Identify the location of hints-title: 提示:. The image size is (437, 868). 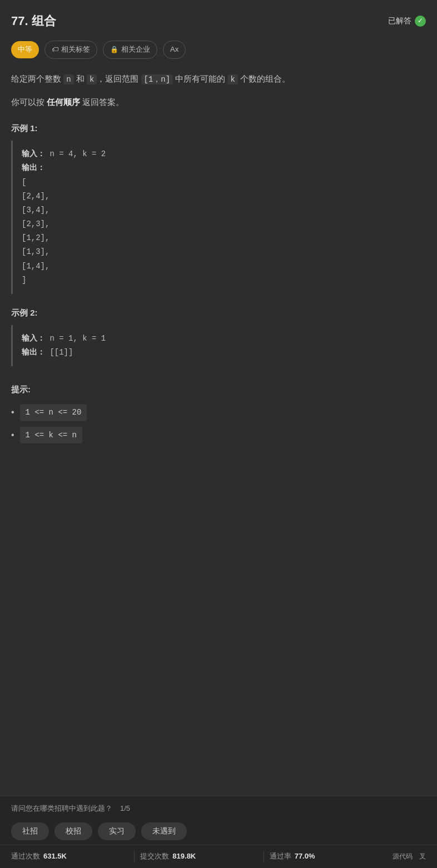
(218, 390).